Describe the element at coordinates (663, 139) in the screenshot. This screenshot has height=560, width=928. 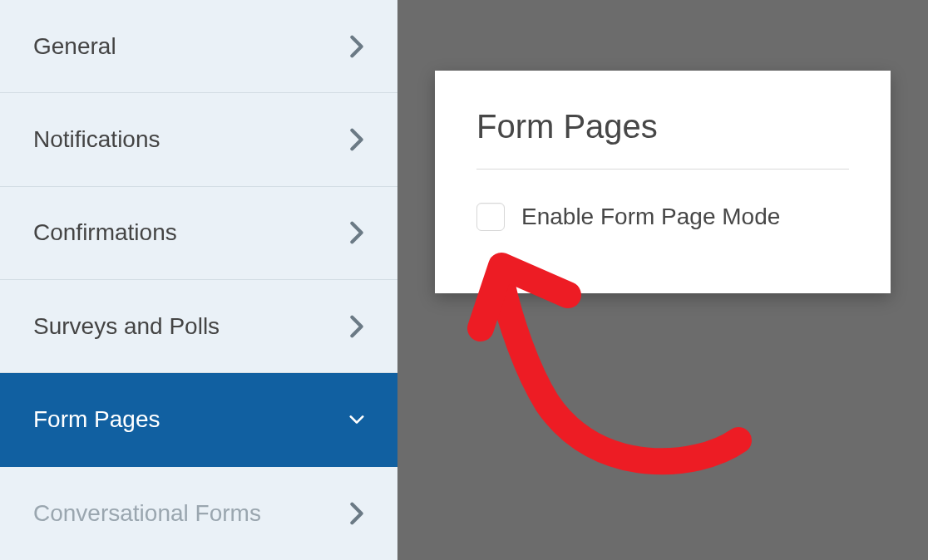
I see `panel-title: Form Pages` at that location.